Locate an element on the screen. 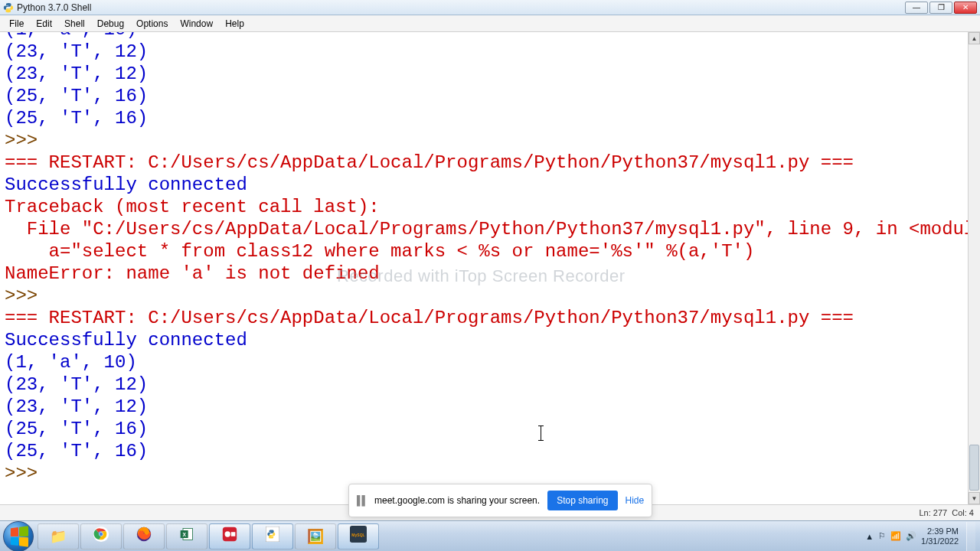 The height and width of the screenshot is (551, 980). mysql-icon: MySQL is located at coordinates (358, 536).